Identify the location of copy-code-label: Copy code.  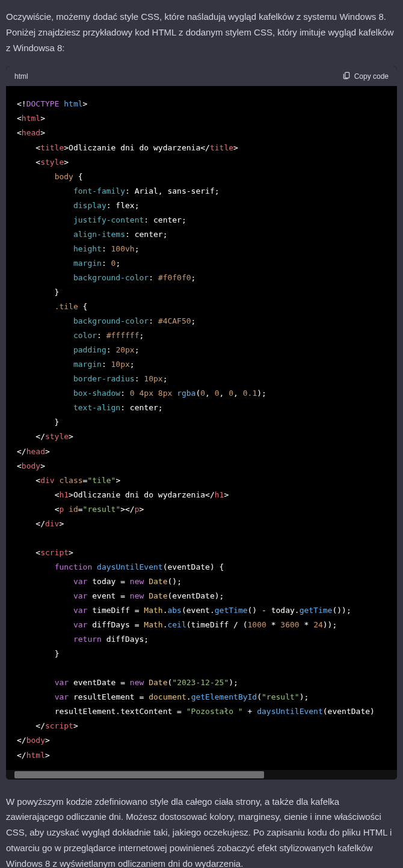
(372, 76).